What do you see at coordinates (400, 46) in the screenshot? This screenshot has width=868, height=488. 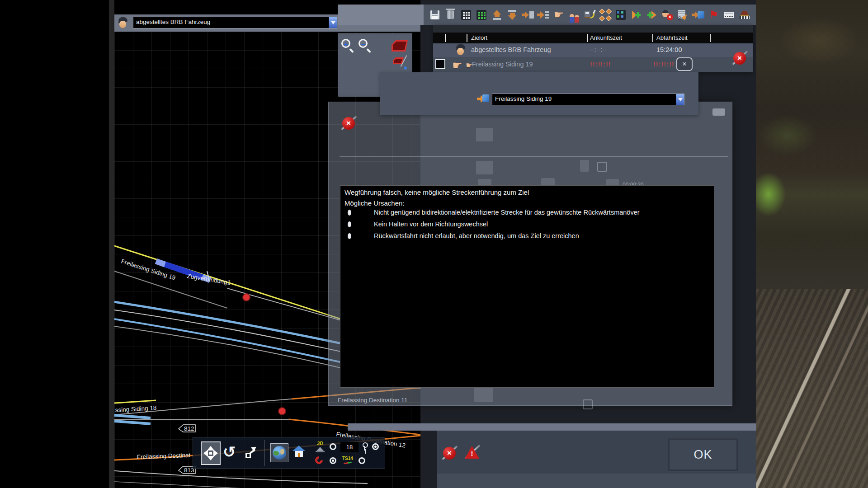 I see `area-tool-icon` at bounding box center [400, 46].